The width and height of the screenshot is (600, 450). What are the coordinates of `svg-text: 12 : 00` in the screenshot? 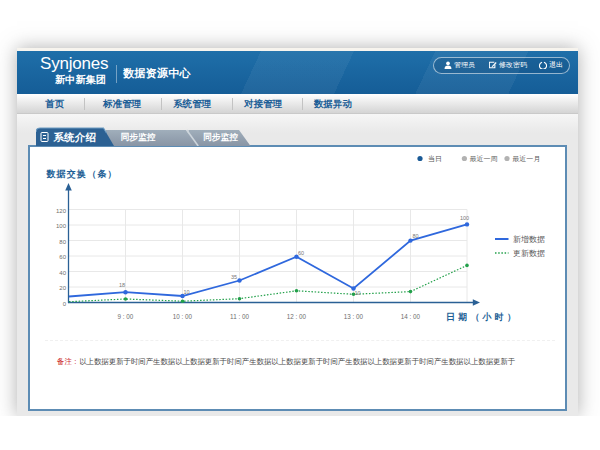 It's located at (297, 316).